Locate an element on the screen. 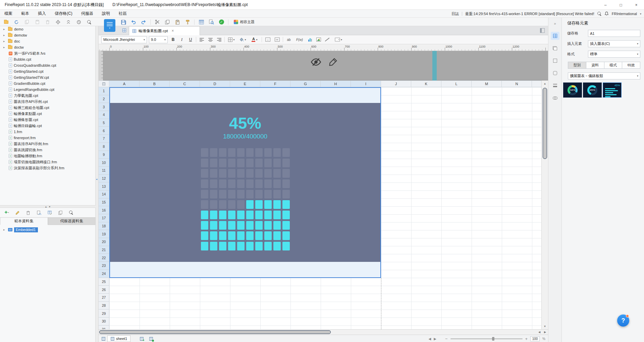  chart-thumbnail-3: 45% is located at coordinates (612, 90).